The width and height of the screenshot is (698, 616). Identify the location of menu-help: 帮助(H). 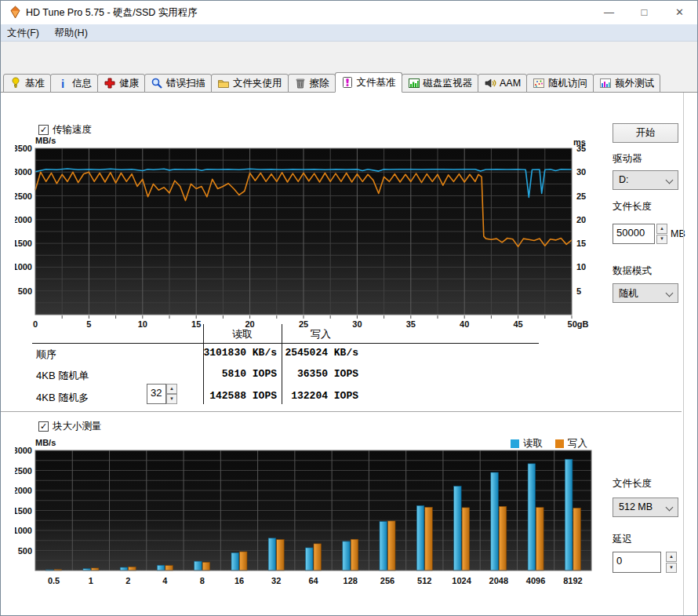
(71, 33).